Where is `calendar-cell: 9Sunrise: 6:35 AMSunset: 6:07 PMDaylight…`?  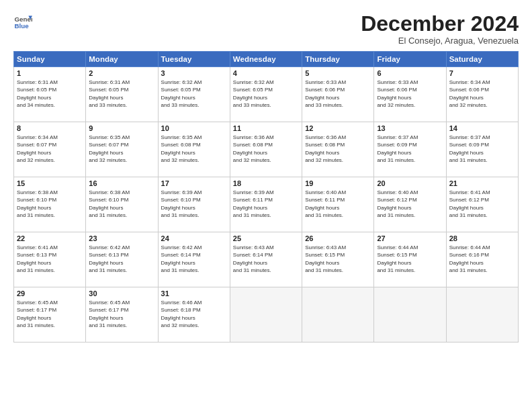
calendar-cell: 9Sunrise: 6:35 AMSunset: 6:07 PMDaylight… is located at coordinates (122, 150).